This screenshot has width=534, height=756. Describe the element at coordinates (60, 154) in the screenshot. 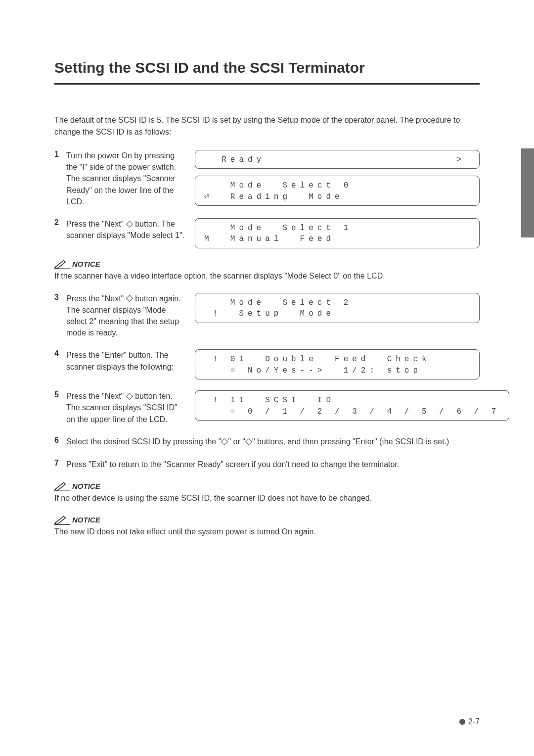

I see `step-number: 1` at that location.